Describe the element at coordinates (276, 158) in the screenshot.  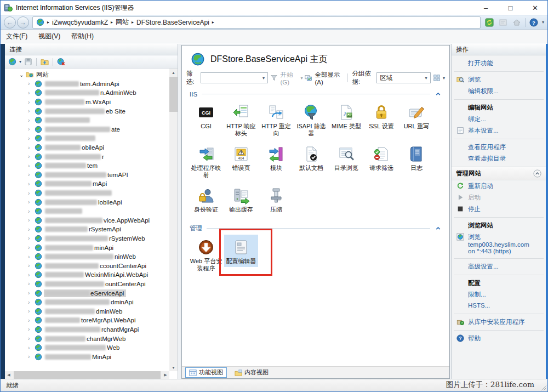
I see `feature-item: 模块` at that location.